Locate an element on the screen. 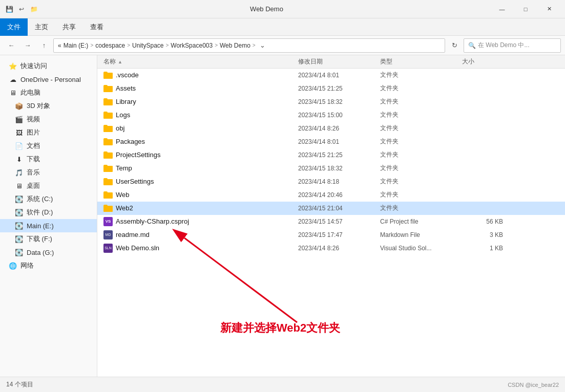  file-name: Web Demo.sln is located at coordinates (137, 248).